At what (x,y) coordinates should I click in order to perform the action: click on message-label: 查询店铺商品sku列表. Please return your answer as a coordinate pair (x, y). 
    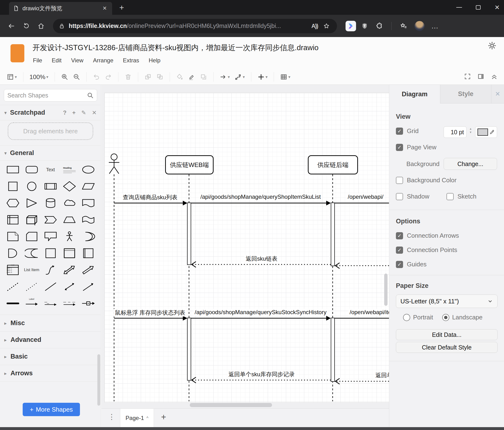
    Looking at the image, I should click on (150, 197).